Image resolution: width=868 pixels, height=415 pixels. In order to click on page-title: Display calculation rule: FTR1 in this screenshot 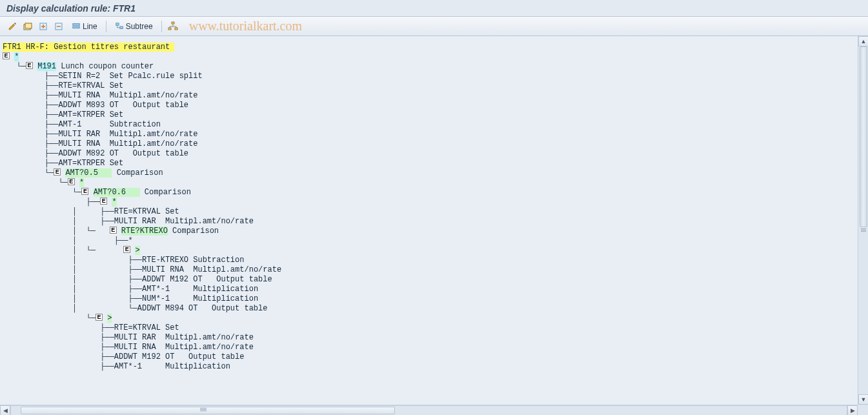, I will do `click(71, 8)`.